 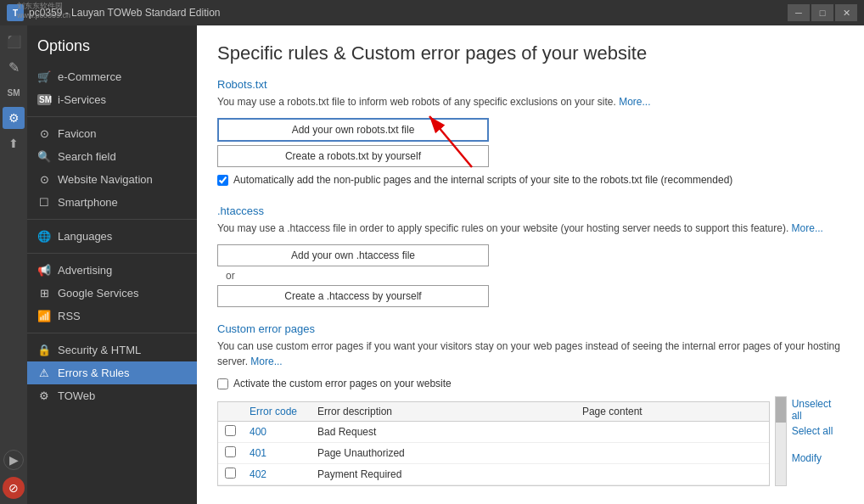 What do you see at coordinates (353, 296) in the screenshot?
I see `create-htaccess-button: Create a .htaccess by yourself` at bounding box center [353, 296].